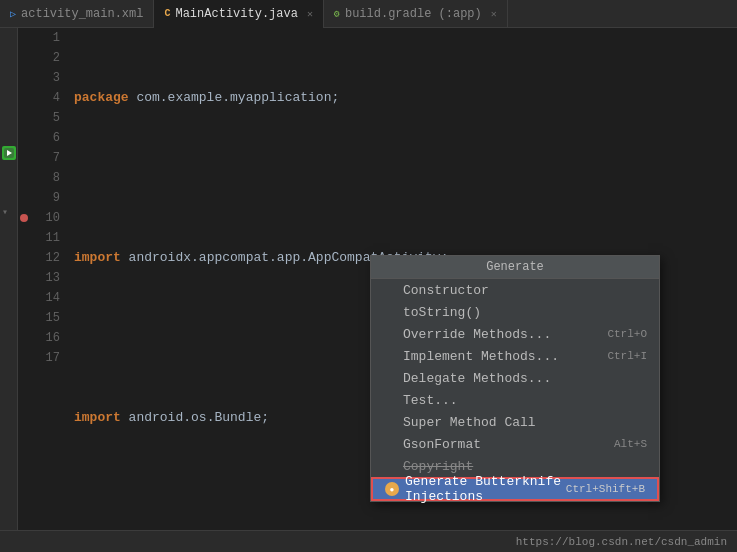 The width and height of the screenshot is (737, 552). I want to click on side-gutter: ▾, so click(9, 279).